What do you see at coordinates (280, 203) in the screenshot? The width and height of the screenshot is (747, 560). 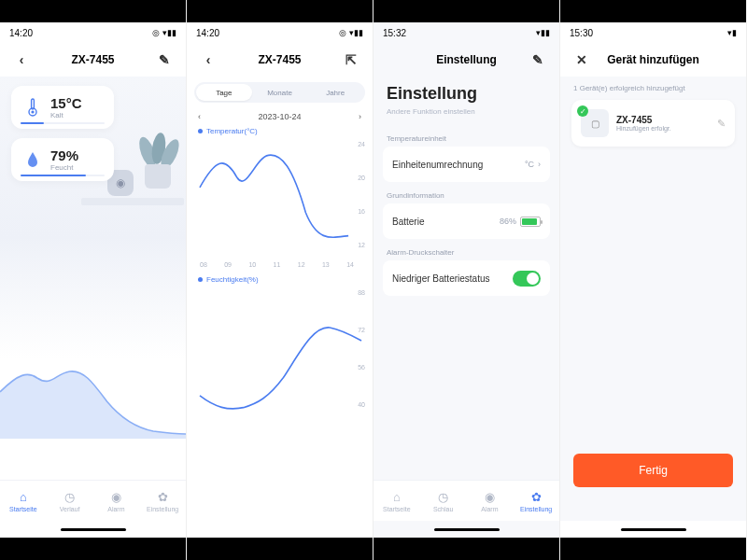 I see `temp-chart: 24 20 16 12 08091011121314` at bounding box center [280, 203].